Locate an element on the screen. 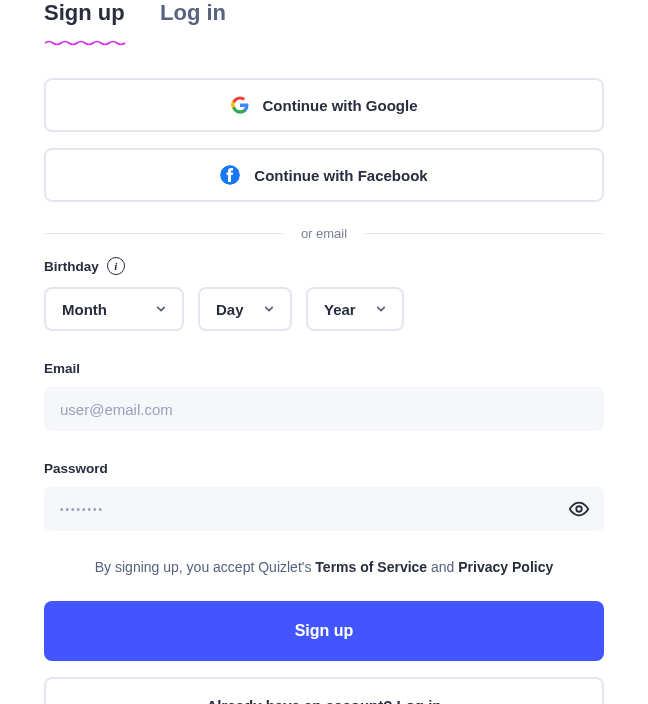  active-tab-underline-icon is located at coordinates (86, 43).